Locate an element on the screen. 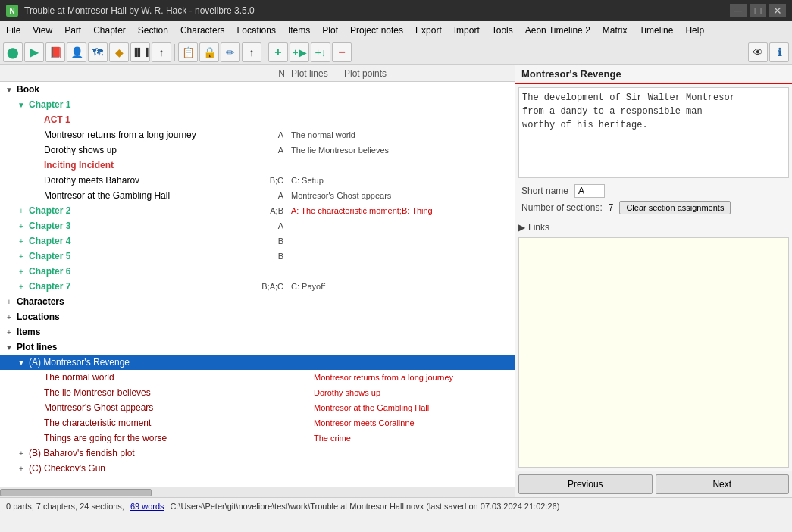 This screenshot has height=532, width=792. expand-ch4: + is located at coordinates (21, 241).